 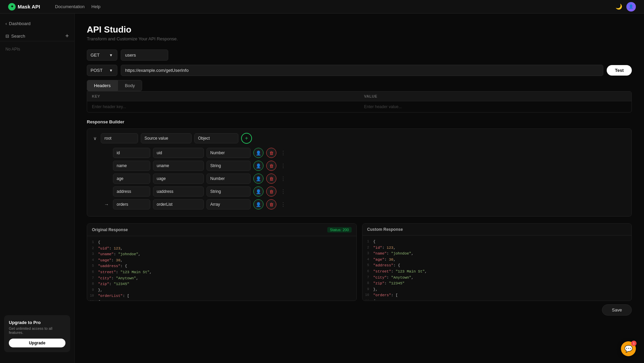 What do you see at coordinates (229, 166) in the screenshot?
I see `field-type-select-1: Number String Array Object` at bounding box center [229, 166].